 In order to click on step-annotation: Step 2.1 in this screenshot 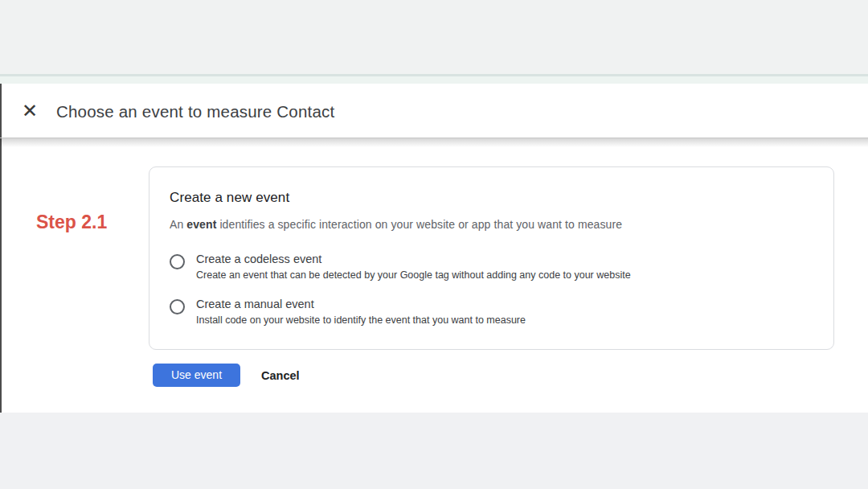, I will do `click(72, 222)`.